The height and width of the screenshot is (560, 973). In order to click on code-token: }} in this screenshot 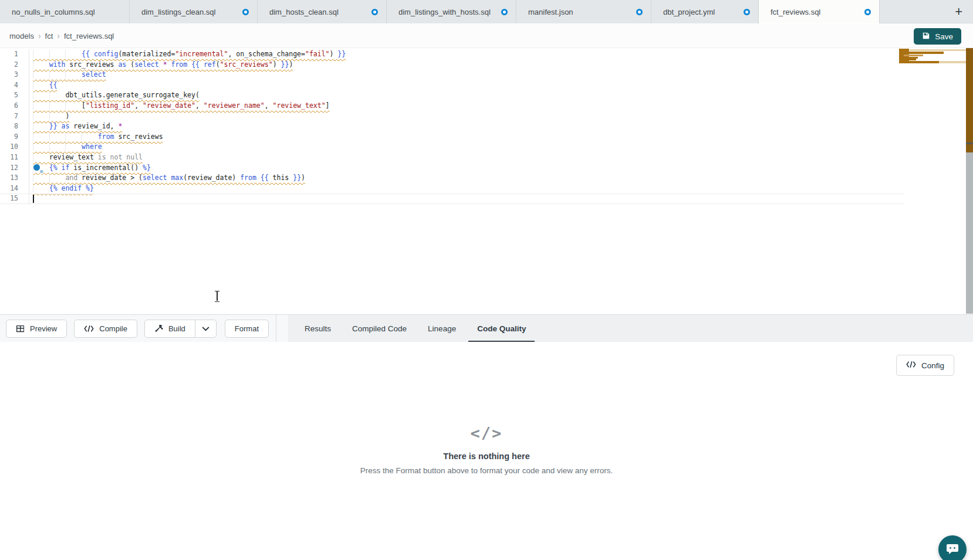, I will do `click(53, 126)`.